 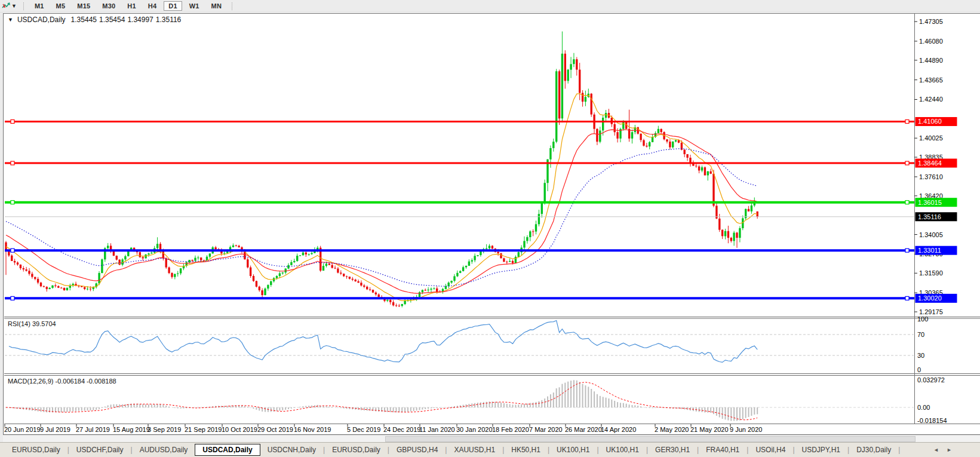 What do you see at coordinates (164, 430) in the screenshot?
I see `date-tick-label: 3 Sep 2019` at bounding box center [164, 430].